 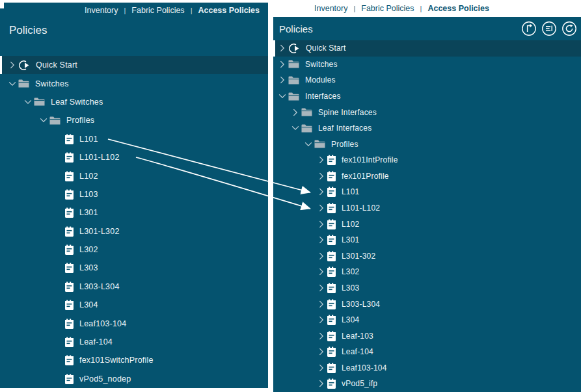 I want to click on refresh-icon, so click(x=569, y=29).